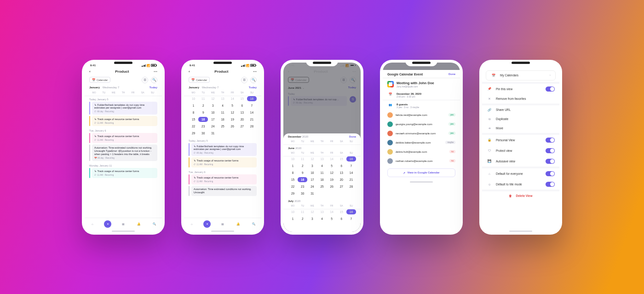 The image size is (644, 294). Describe the element at coordinates (233, 120) in the screenshot. I see `day-cell: 19` at that location.